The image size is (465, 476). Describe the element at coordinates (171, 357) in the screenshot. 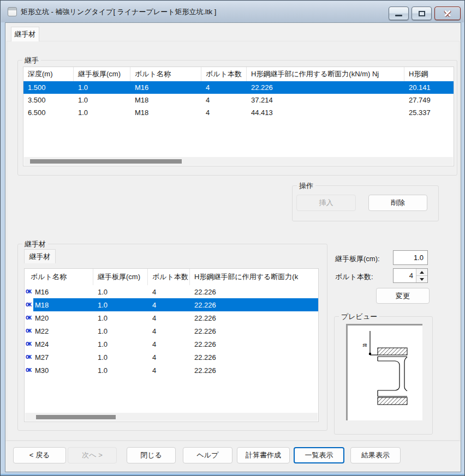

I see `table-row: OK M27 1.0 4 22.226` at that location.